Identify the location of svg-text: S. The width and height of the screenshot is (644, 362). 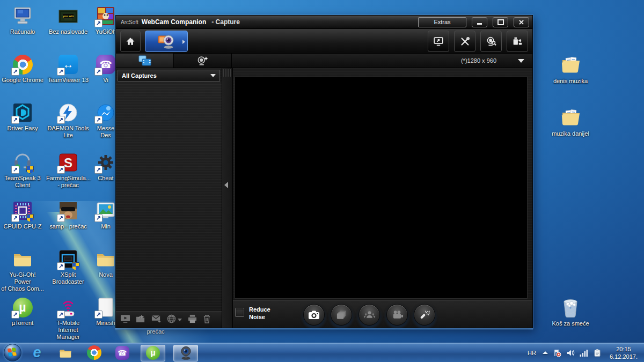
(68, 163).